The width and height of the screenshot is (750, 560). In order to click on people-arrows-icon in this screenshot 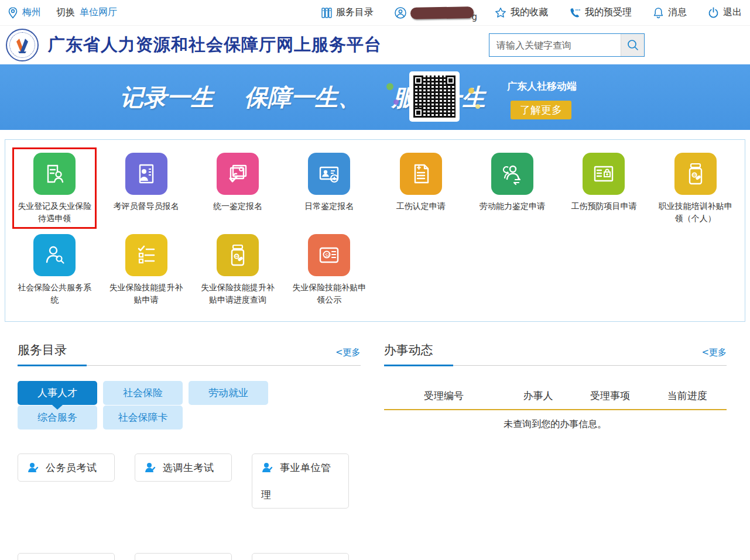, I will do `click(512, 174)`.